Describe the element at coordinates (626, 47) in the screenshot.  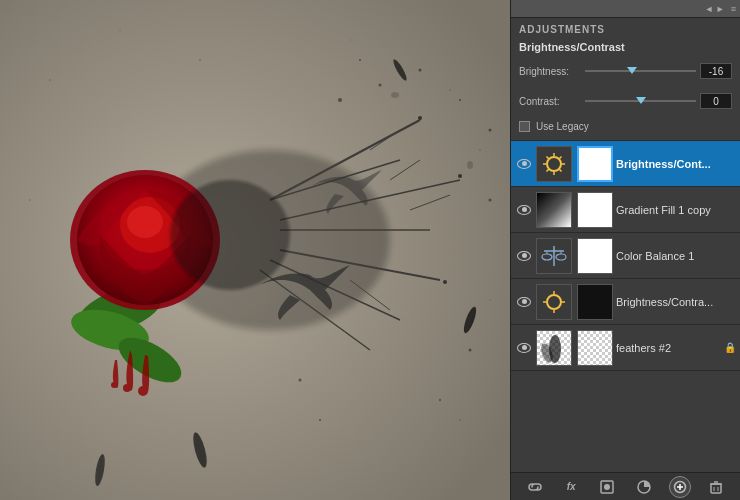
I see `bc-title: Brightness/Contrast` at that location.